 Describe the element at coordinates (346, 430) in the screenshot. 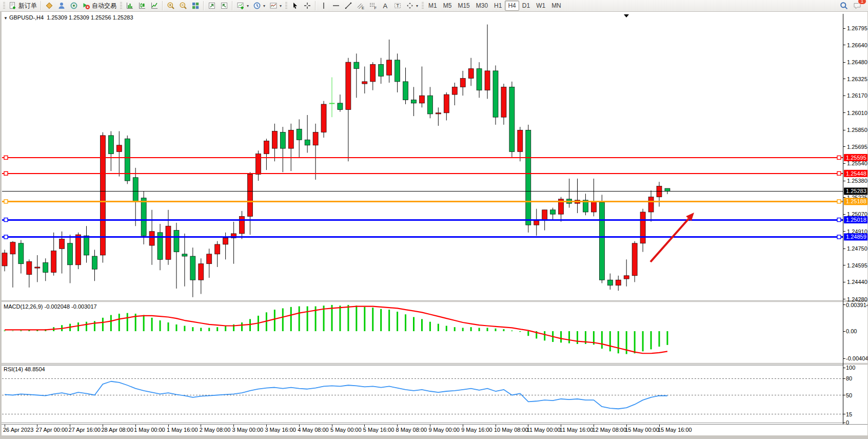

I see `time-axis-label: 5 May 00:00` at that location.